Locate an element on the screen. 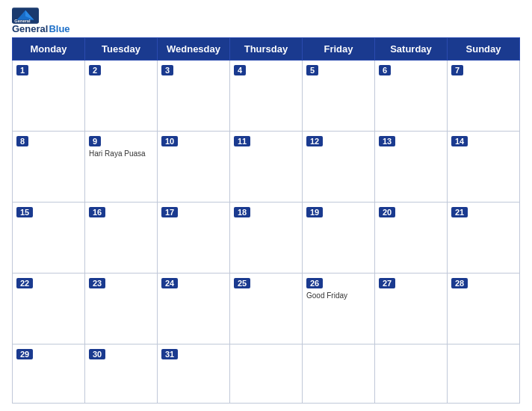  weekday-header-tuesday: Tuesday is located at coordinates (121, 49).